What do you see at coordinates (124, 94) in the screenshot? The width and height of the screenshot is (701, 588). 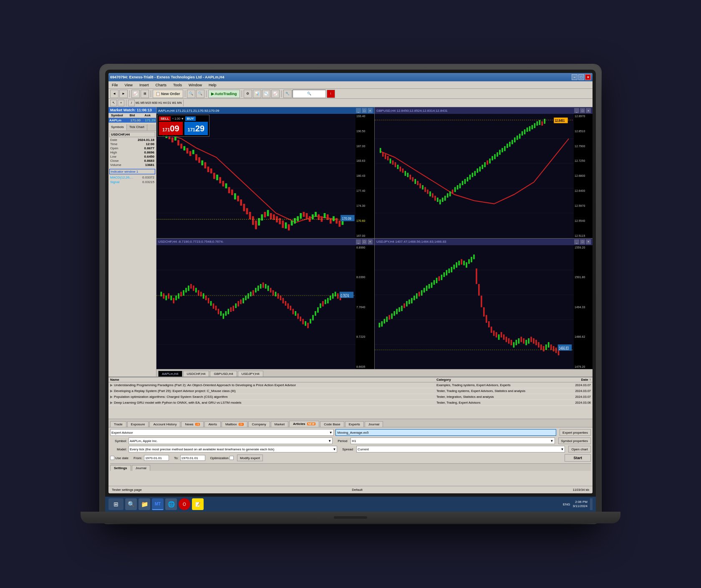 I see `forward-button: ►` at bounding box center [124, 94].